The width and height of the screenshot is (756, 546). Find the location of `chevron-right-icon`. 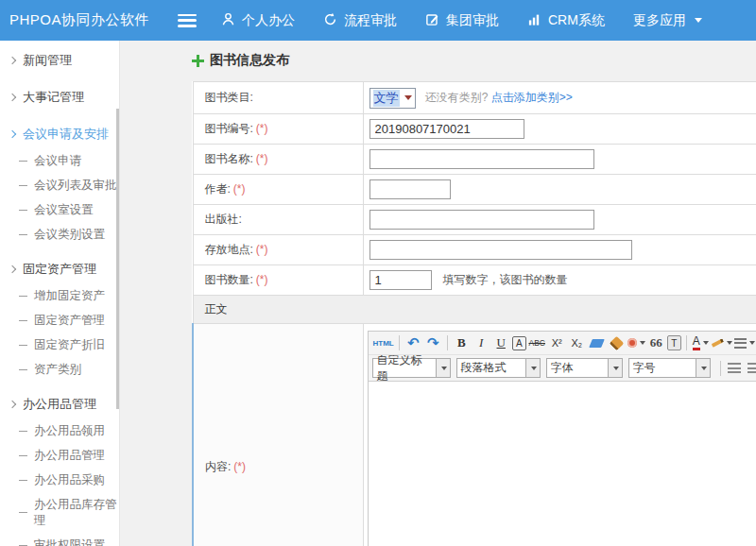

chevron-right-icon is located at coordinates (12, 60).